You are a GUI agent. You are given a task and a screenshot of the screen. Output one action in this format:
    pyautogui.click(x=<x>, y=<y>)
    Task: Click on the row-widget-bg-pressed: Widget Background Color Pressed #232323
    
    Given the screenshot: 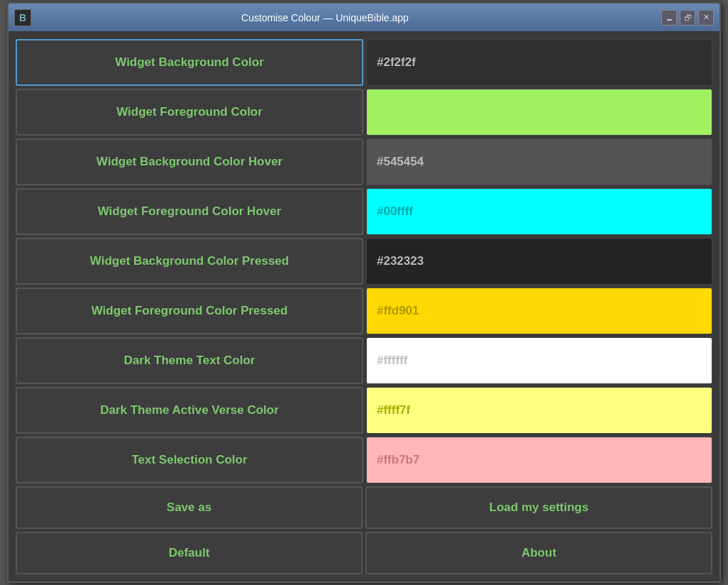 What is the action you would take?
    pyautogui.click(x=364, y=261)
    